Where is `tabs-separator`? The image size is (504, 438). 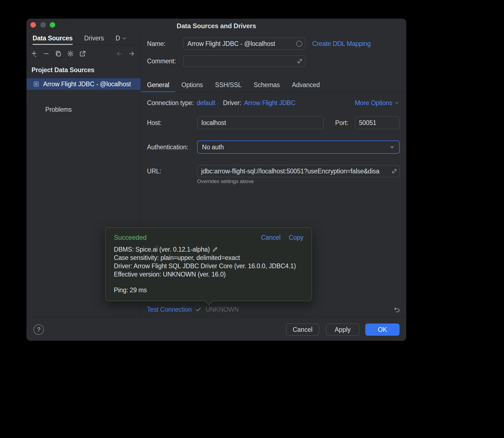 tabs-separator is located at coordinates (274, 92).